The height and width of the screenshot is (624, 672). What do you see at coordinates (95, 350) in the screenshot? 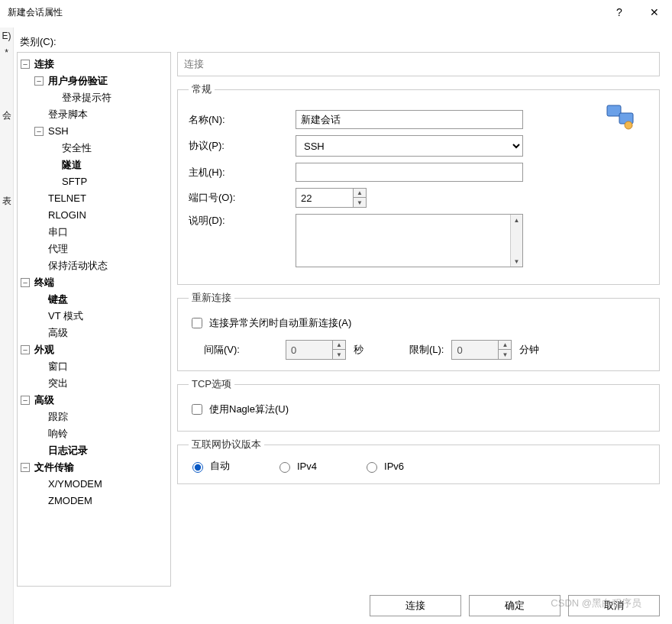
I see `tree-appearance: −外观` at bounding box center [95, 350].